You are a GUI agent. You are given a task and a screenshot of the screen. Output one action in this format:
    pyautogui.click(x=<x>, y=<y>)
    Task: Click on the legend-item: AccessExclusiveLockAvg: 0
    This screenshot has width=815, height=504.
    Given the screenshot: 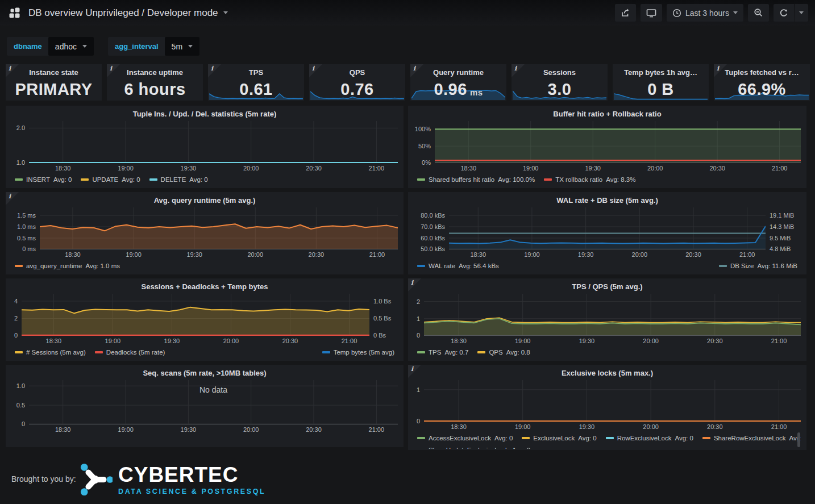 What is the action you would take?
    pyautogui.click(x=465, y=438)
    